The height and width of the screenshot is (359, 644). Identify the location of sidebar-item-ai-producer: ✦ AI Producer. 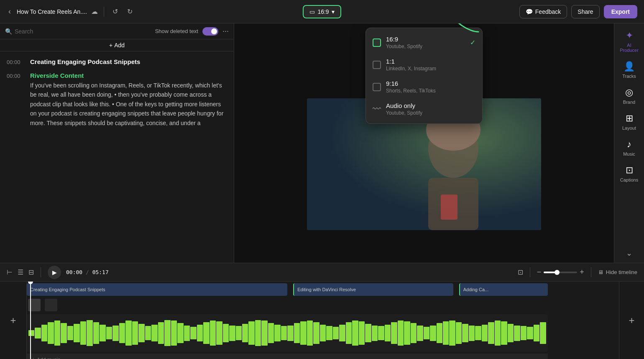
(629, 41).